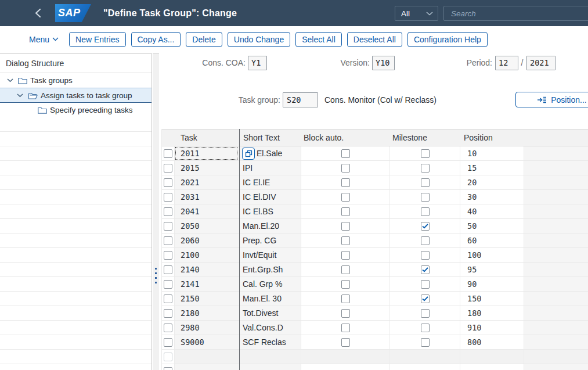  I want to click on menu-button: Menu, so click(44, 39).